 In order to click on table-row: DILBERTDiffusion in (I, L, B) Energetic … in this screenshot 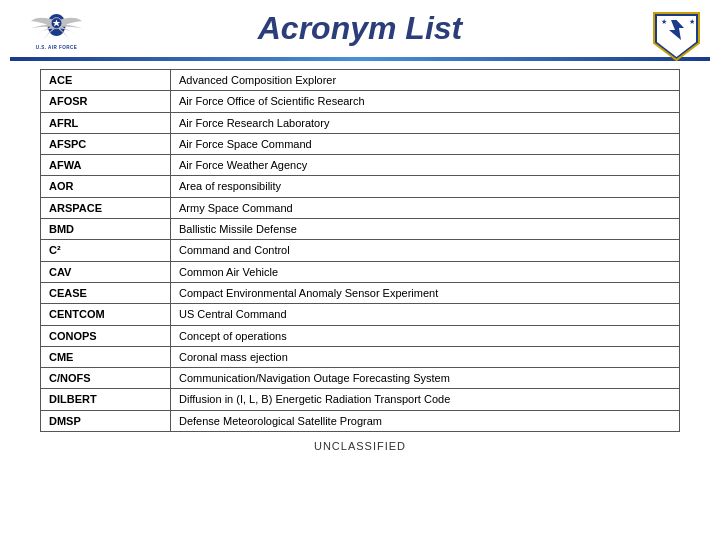, I will do `click(360, 400)`.